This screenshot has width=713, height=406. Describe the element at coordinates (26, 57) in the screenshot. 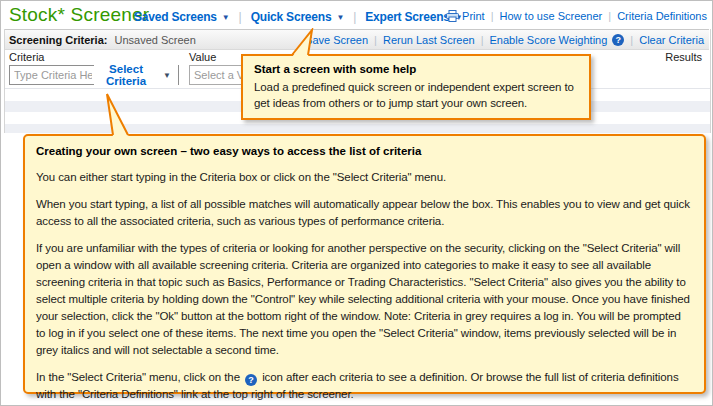

I see `criteria-column-header: Criteria` at that location.